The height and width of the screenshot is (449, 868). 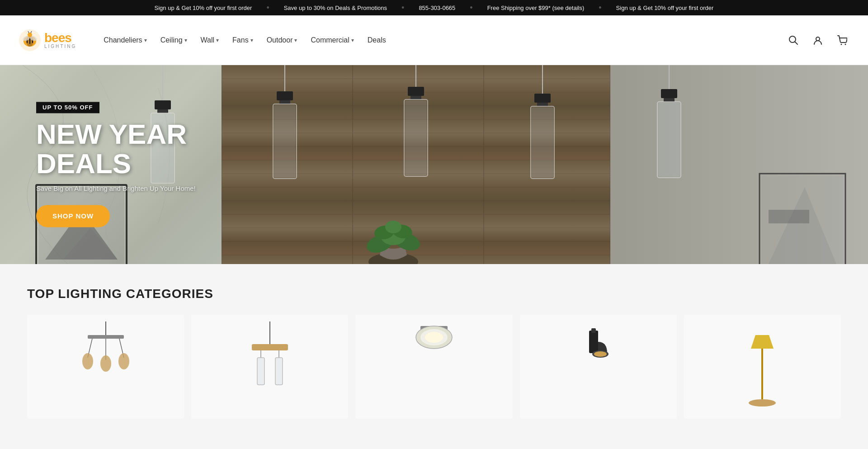 I want to click on announcement-item-3: 855-303-0665, so click(x=437, y=8).